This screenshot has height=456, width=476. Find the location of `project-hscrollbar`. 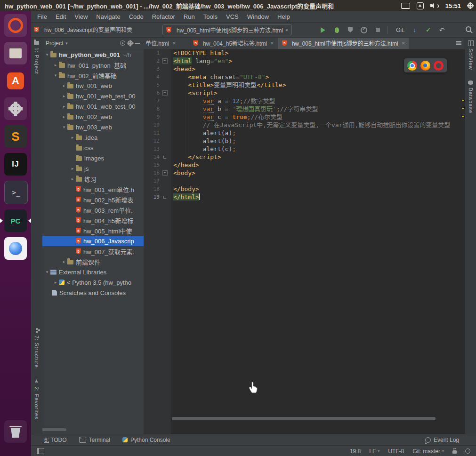

project-hscrollbar is located at coordinates (54, 430).